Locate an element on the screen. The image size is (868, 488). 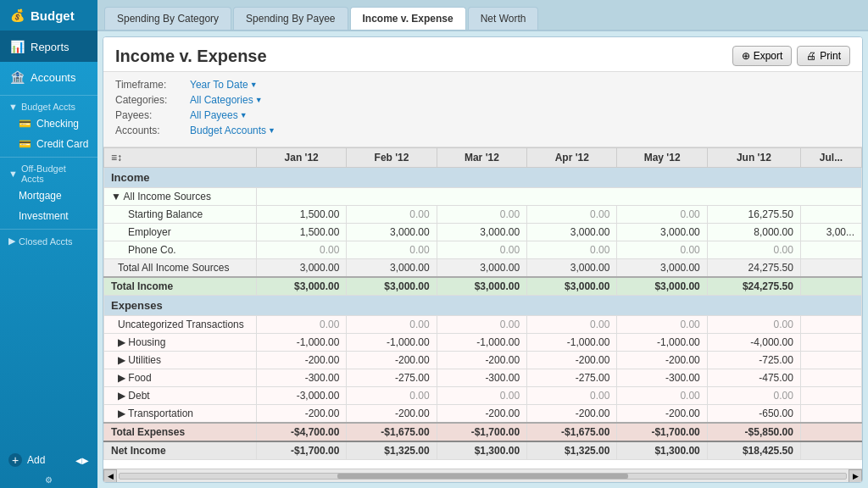
add-button: + Add ◀▶ is located at coordinates (49, 460).